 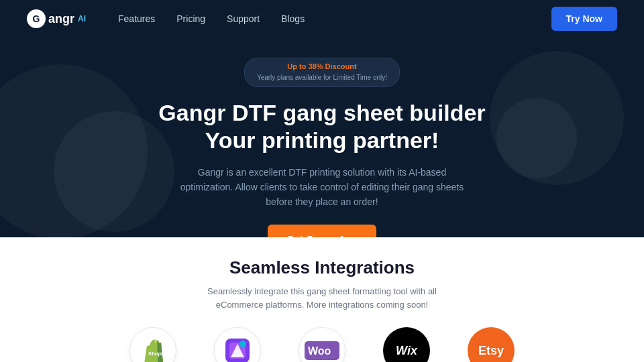 I want to click on logo-text: angr, so click(x=62, y=19).